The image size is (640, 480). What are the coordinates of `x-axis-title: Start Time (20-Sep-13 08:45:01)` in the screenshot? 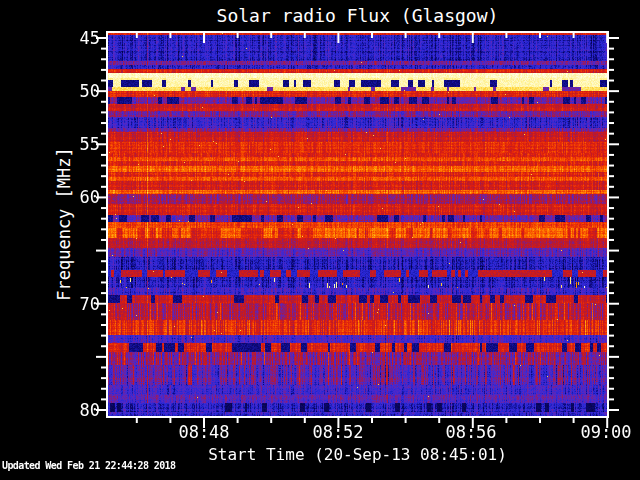 It's located at (358, 454).